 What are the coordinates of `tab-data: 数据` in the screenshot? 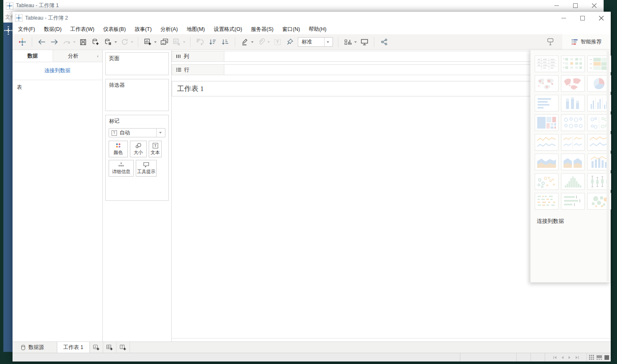 It's located at (33, 56).